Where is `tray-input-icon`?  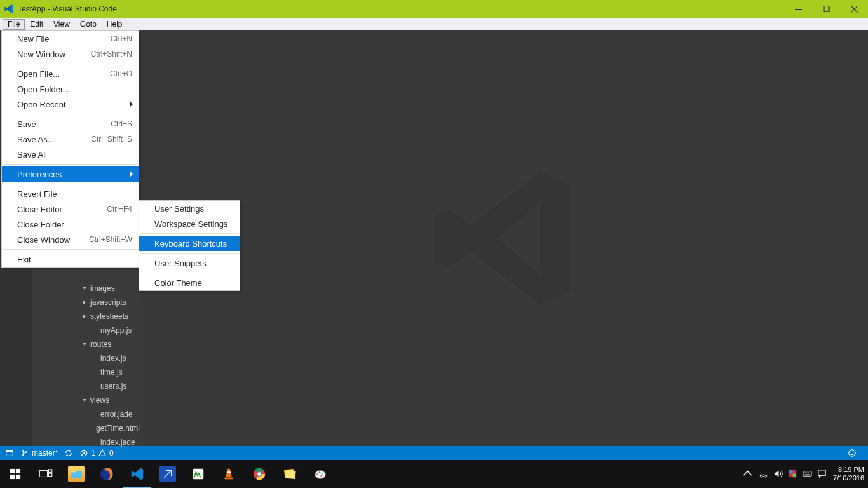 tray-input-icon is located at coordinates (807, 474).